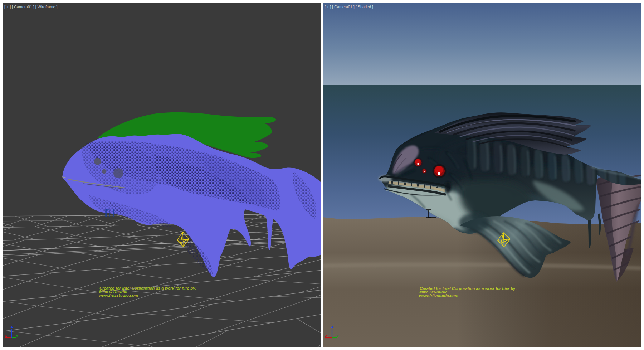 This screenshot has width=644, height=350. I want to click on svg-text: [ + ] [ Camera01 ] [ Shaded ], so click(349, 7).